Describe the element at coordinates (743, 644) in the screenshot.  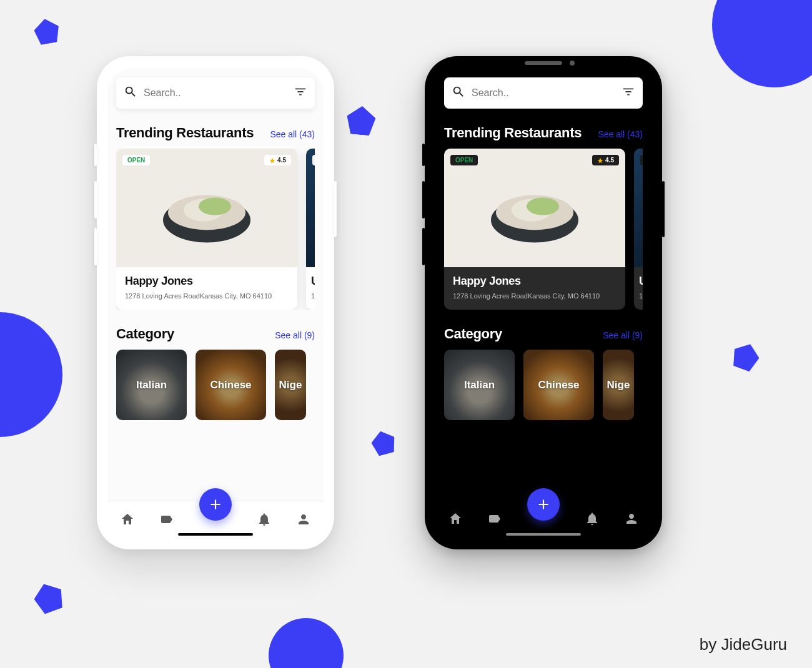
I see `attribution: by JideGuru` at that location.